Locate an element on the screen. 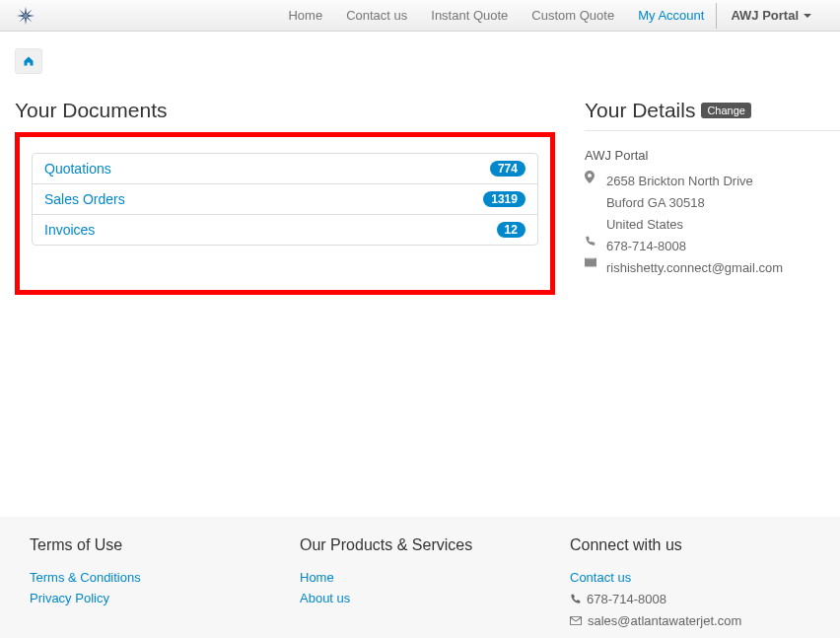  address-line2: Buford GA 30518 is located at coordinates (712, 203).